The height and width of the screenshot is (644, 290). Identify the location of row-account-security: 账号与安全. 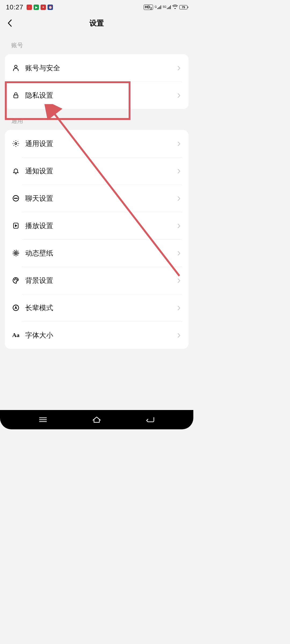
(97, 68).